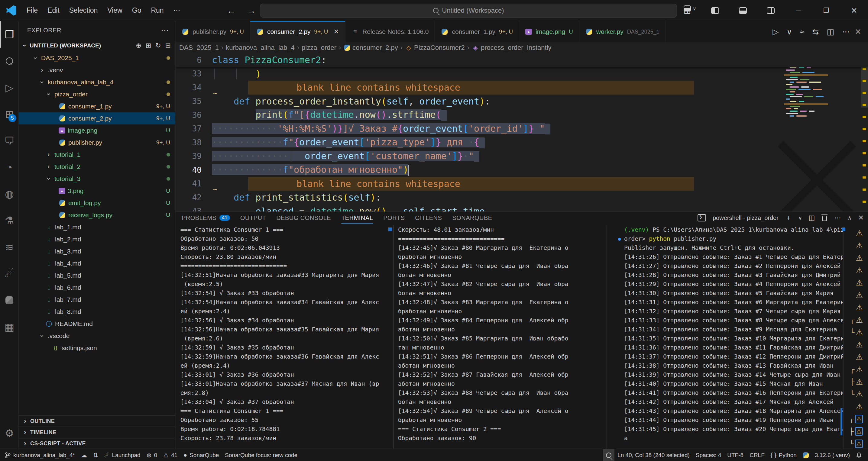 This screenshot has width=868, height=461. Describe the element at coordinates (97, 251) in the screenshot. I see `tree-item-lab_3.md: ↓lab_3.md` at that location.